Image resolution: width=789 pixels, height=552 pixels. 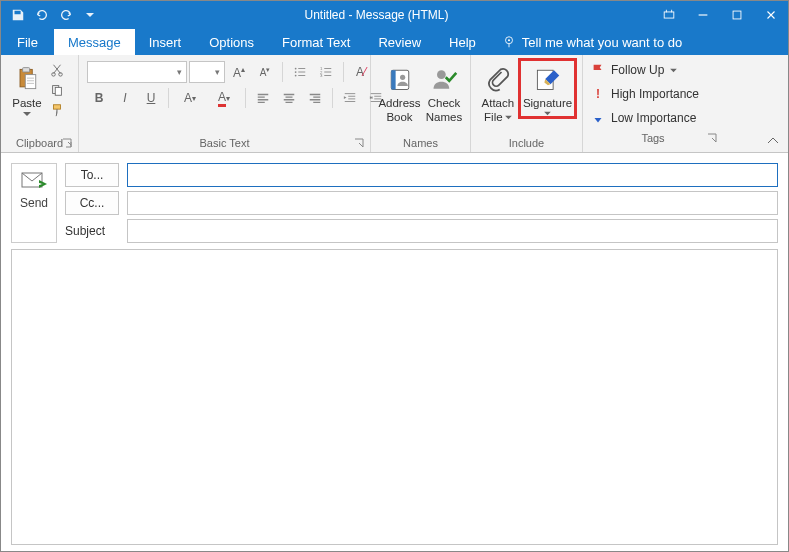 What do you see at coordinates (498, 93) in the screenshot?
I see `attach-file-button: AttachFile` at bounding box center [498, 93].